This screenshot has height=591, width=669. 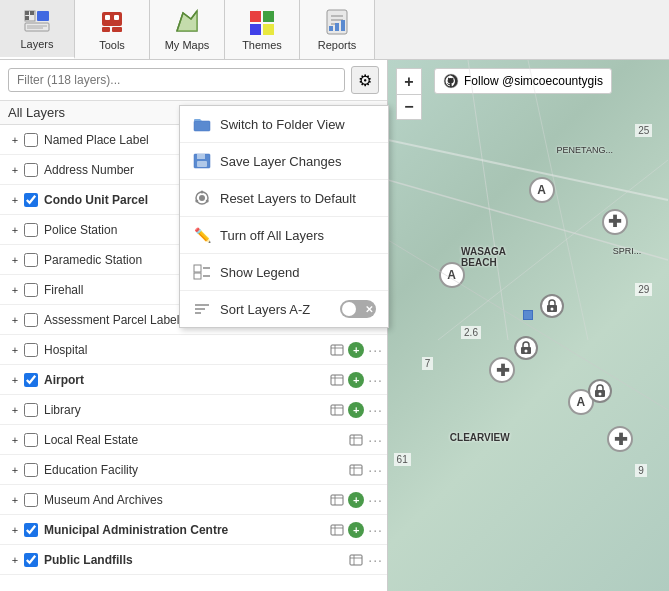 I want to click on expand-button-14: +, so click(x=15, y=530).